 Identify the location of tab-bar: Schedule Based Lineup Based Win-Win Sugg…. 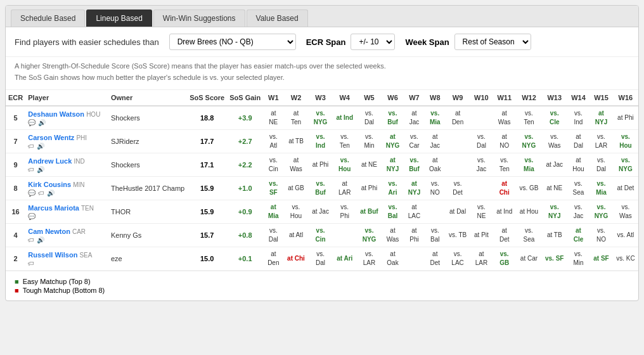
(322, 16).